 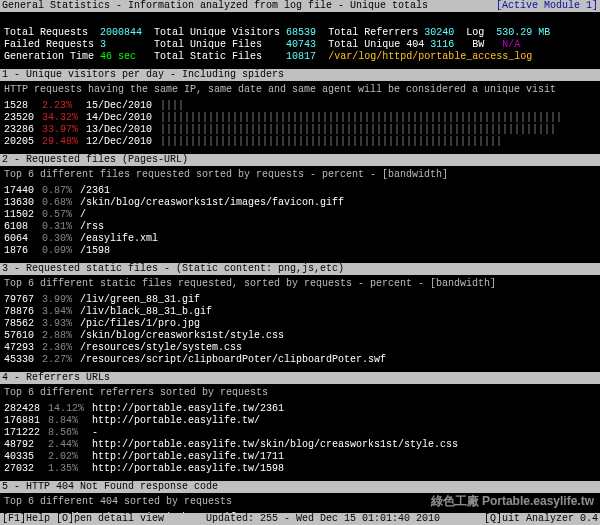 What do you see at coordinates (178, 239) in the screenshot?
I see `table-row: 60640.30%/easylife.xml` at bounding box center [178, 239].